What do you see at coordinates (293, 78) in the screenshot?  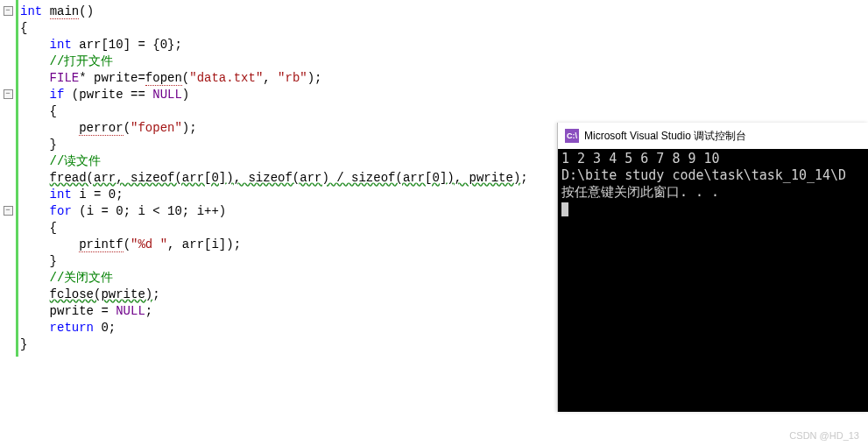 I see `code-token: "rb"` at bounding box center [293, 78].